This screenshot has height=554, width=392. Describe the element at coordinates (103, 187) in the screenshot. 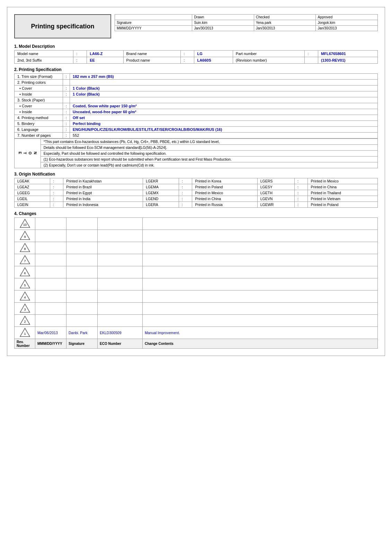

I see `origin-lgeaz-text: Printed in Brazil` at that location.